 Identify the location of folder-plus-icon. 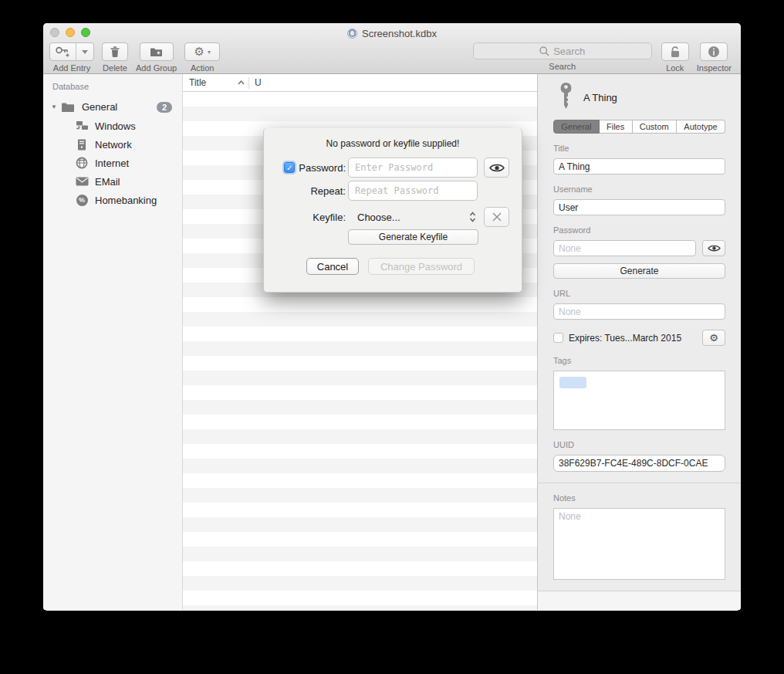
(156, 52).